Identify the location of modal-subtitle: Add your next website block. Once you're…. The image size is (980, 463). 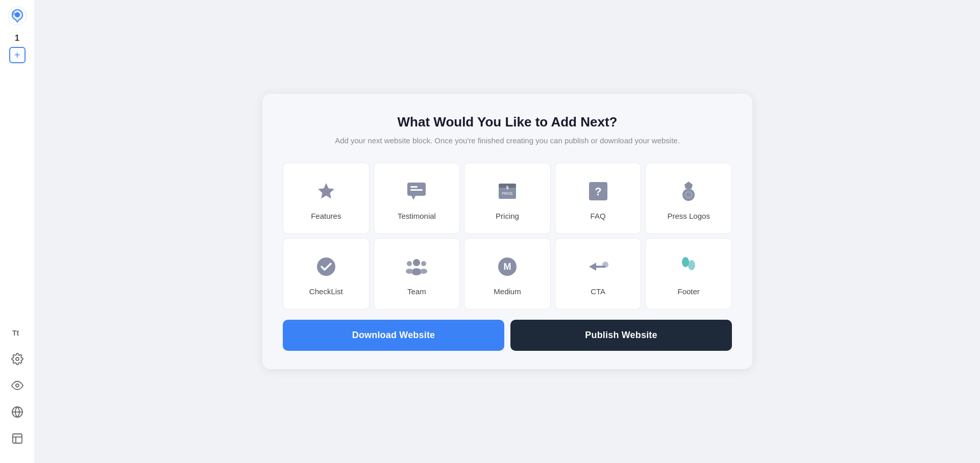
(507, 141).